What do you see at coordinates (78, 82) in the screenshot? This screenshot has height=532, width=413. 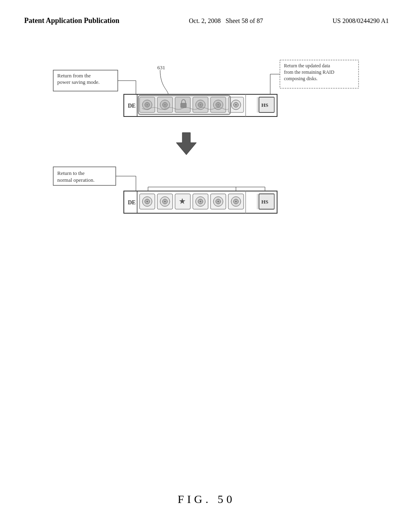 I see `svg-text: power saving mode.` at bounding box center [78, 82].